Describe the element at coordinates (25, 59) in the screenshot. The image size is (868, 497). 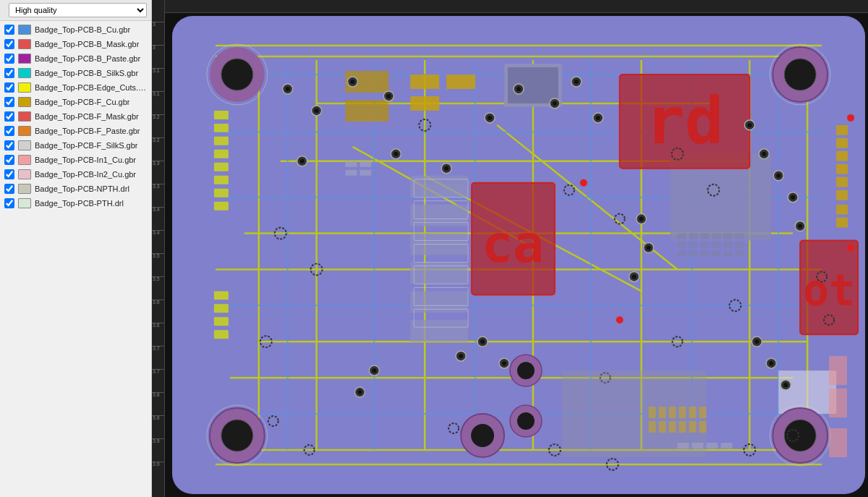
I see `layer-color-b_paste` at that location.